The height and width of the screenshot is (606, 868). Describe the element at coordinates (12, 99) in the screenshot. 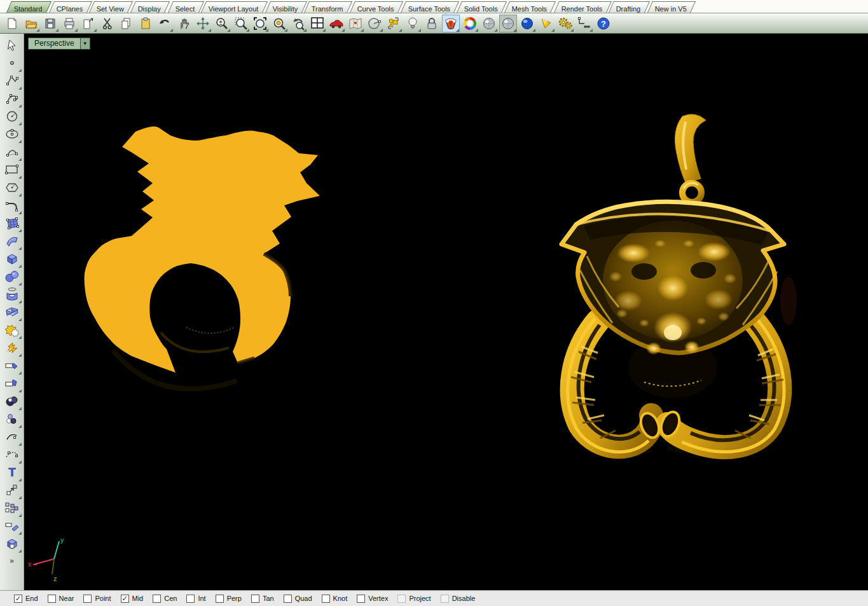

I see `control-point-curve-icon` at that location.